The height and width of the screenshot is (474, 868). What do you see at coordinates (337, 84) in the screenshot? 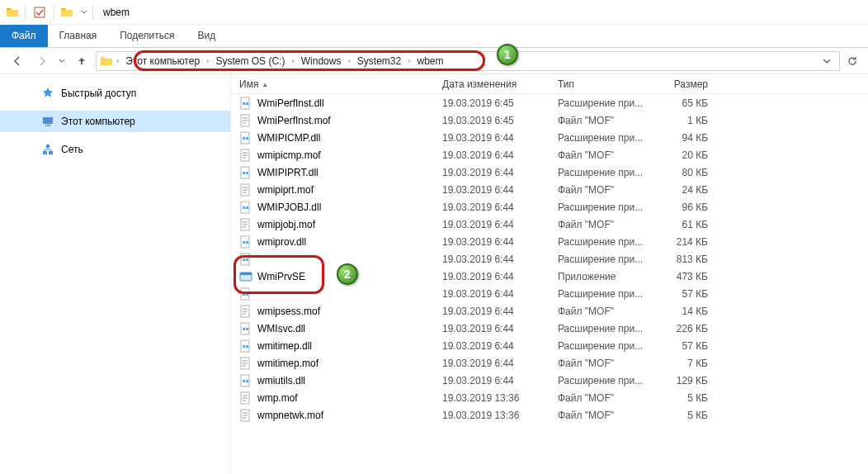
I see `column-header-name: Имя ▴` at bounding box center [337, 84].